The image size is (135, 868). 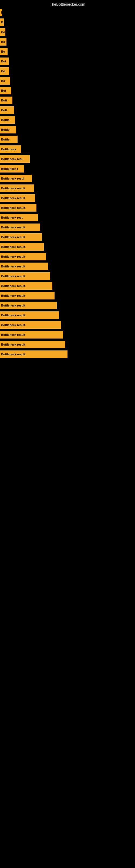 I want to click on bar-row: Bot, so click(x=68, y=90).